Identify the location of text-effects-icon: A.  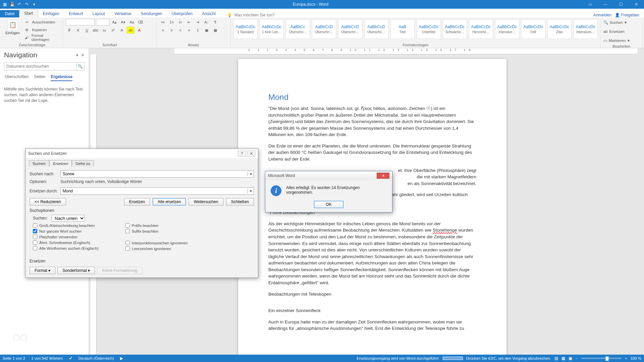
(122, 30).